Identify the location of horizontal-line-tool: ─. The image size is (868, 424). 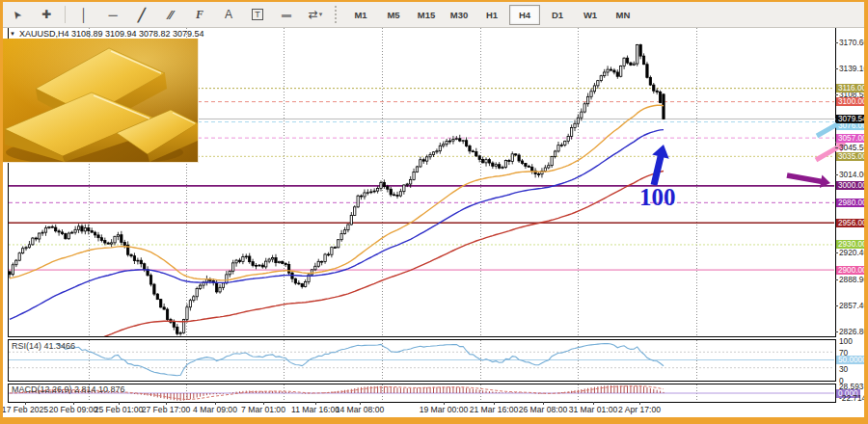
(113, 15).